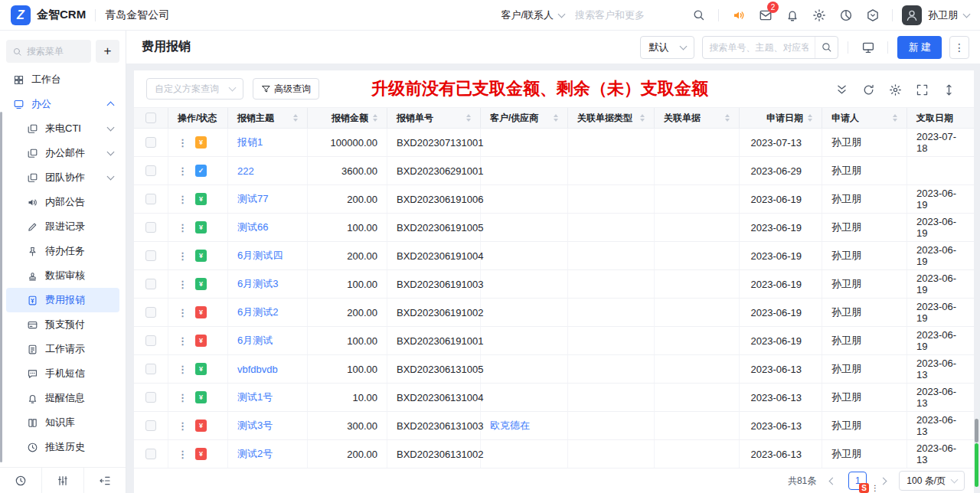 This screenshot has width=980, height=493. What do you see at coordinates (668, 47) in the screenshot?
I see `view-select: 默认` at bounding box center [668, 47].